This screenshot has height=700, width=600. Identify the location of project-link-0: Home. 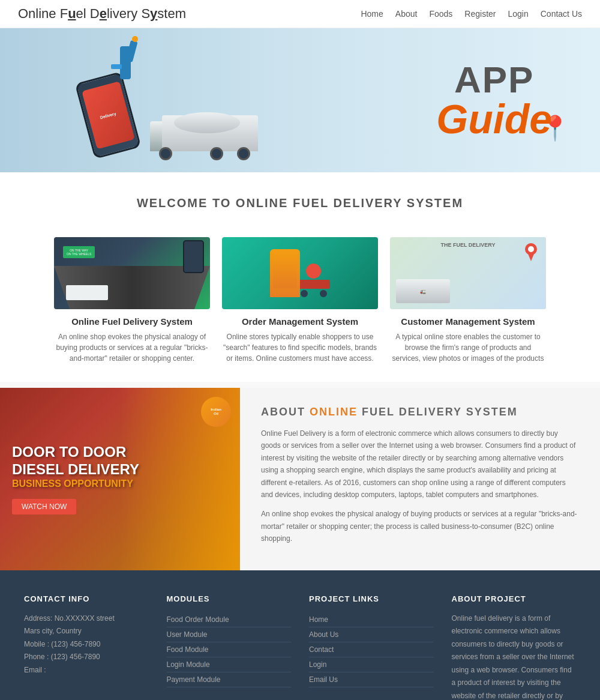
(371, 620).